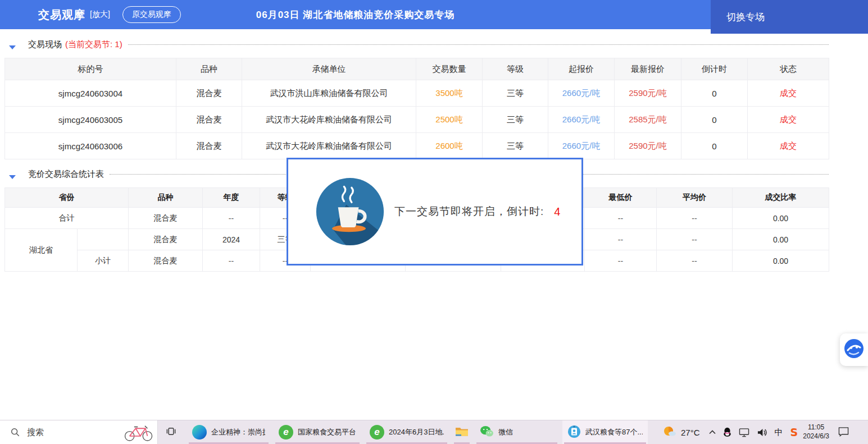 This screenshot has width=868, height=444. I want to click on taskbar-app-contacts-window: 武汉粮食等87个..., so click(605, 432).